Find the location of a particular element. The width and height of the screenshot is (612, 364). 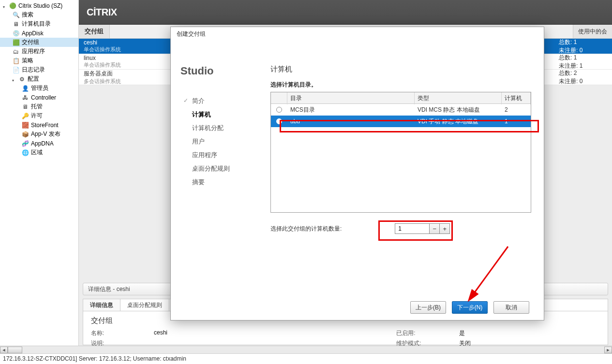

scroll-left-icon: ◄ is located at coordinates (4, 350).